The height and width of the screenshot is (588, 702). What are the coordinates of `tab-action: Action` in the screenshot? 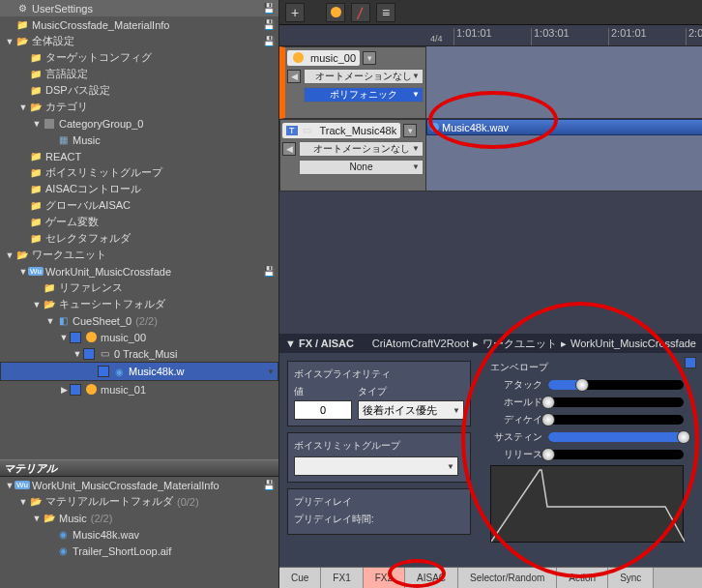 It's located at (582, 578).